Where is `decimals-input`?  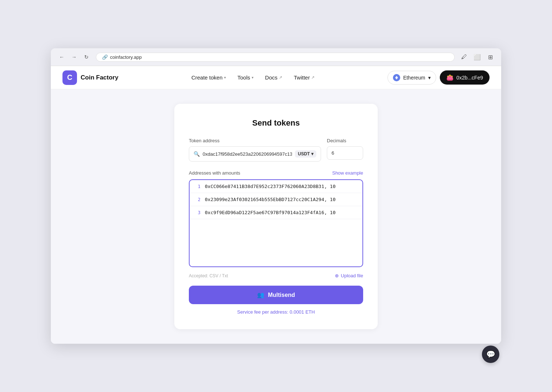 decimals-input is located at coordinates (345, 153).